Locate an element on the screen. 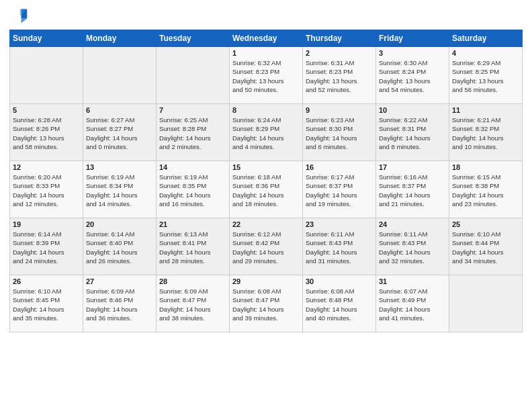 This screenshot has height=411, width=532. day-number: 8 is located at coordinates (266, 110).